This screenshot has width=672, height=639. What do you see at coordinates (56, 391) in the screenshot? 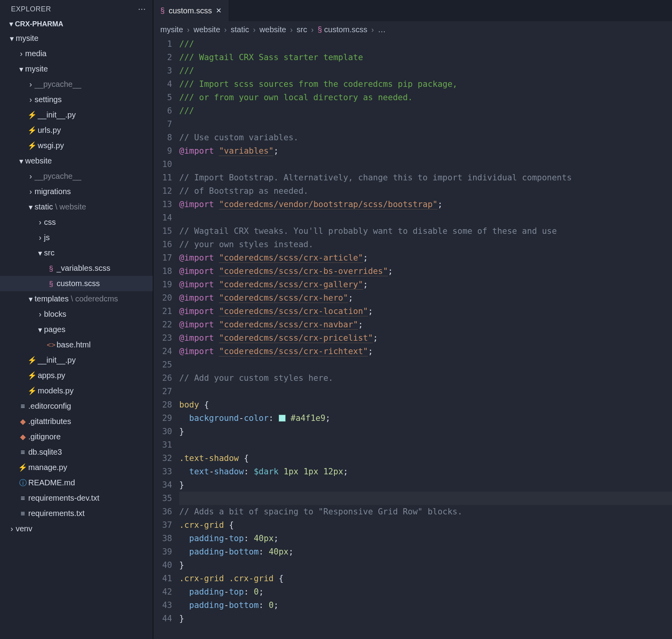
I see `tree-label: models.py` at bounding box center [56, 391].